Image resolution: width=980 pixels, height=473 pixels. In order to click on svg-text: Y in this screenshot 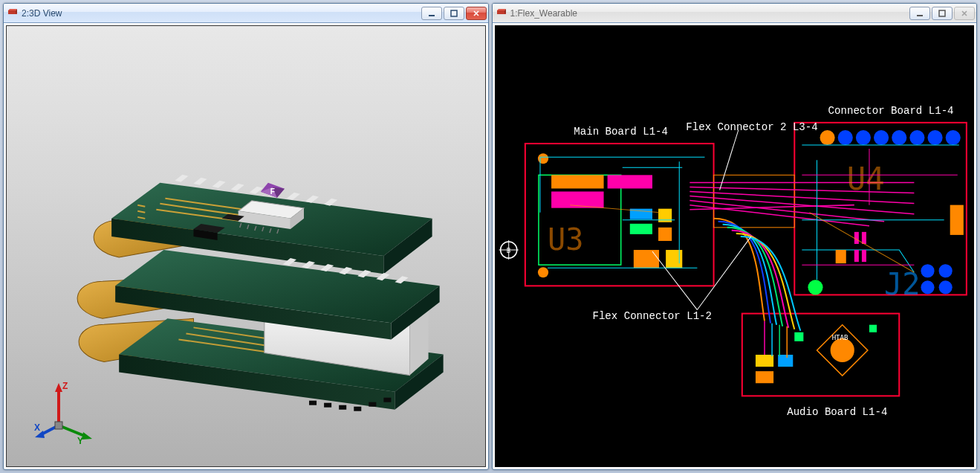, I will do `click(80, 440)`.